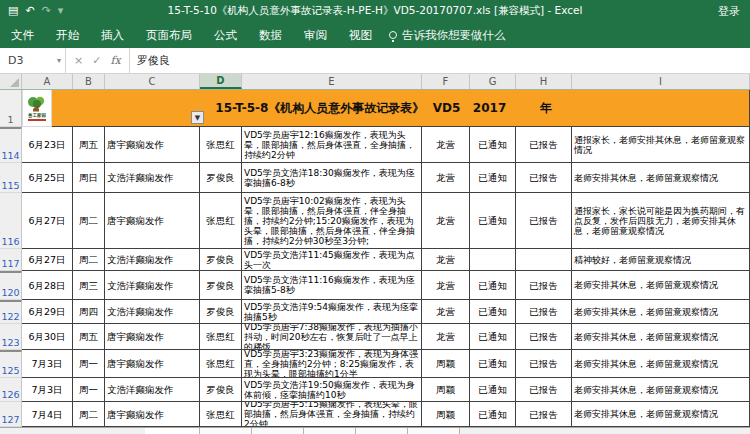 This screenshot has height=434, width=750. Describe the element at coordinates (48, 221) in the screenshot. I see `cell-date: 6月27日` at that location.